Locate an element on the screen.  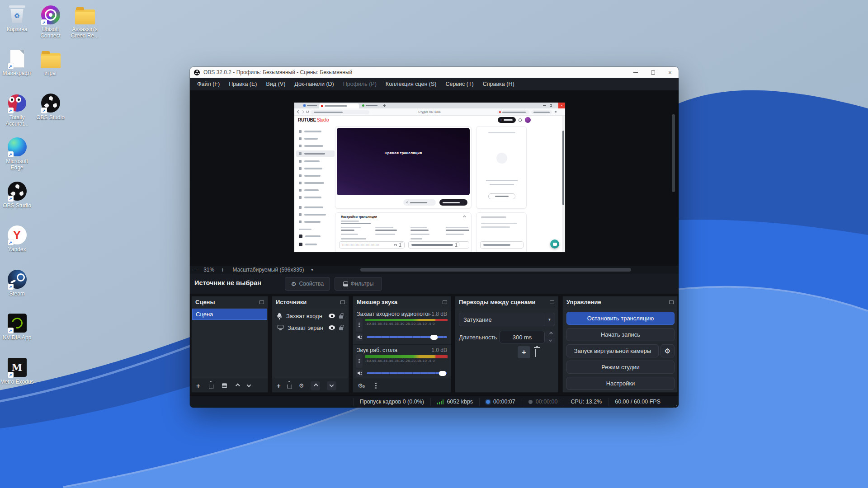
desktop-icon-steam: ↗ Steam is located at coordinates (17, 283).